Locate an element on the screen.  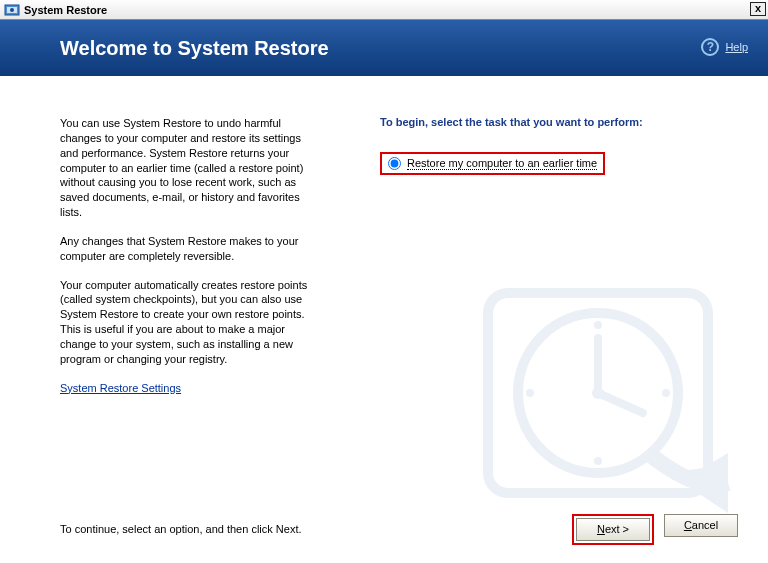
system-restore-settings-link: System Restore Settings is located at coordinates (120, 388).